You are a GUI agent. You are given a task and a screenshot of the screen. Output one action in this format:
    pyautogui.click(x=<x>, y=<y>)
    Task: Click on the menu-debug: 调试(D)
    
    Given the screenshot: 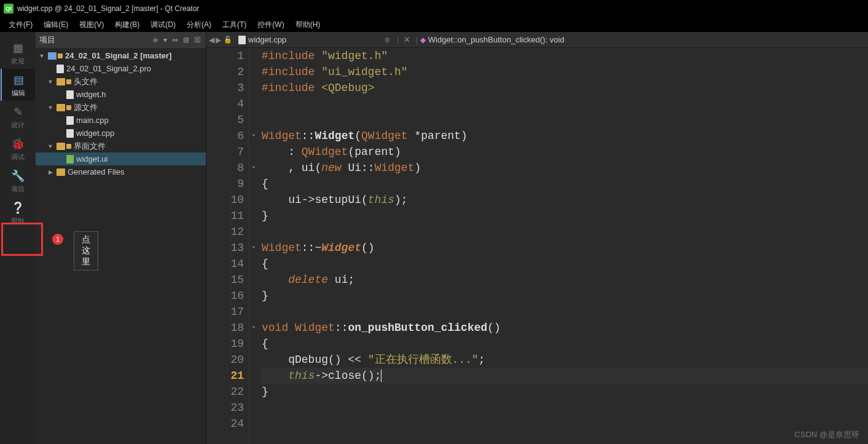 What is the action you would take?
    pyautogui.click(x=163, y=25)
    